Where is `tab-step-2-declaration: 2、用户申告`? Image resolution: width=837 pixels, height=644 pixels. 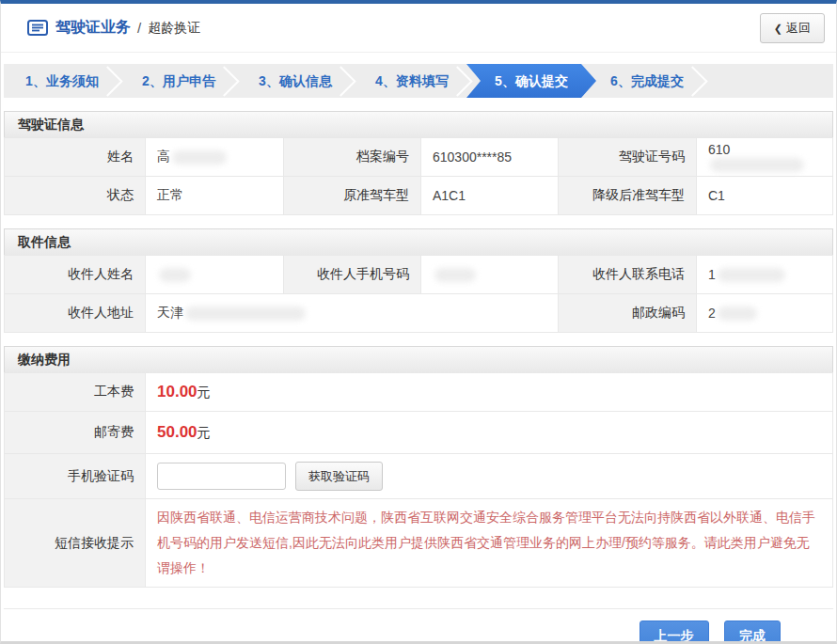 tab-step-2-declaration: 2、用户申告 is located at coordinates (179, 81).